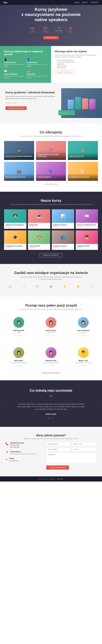 The height and width of the screenshot is (644, 102). I want to click on team-social-tw-5: 𝕏, so click(81, 366).